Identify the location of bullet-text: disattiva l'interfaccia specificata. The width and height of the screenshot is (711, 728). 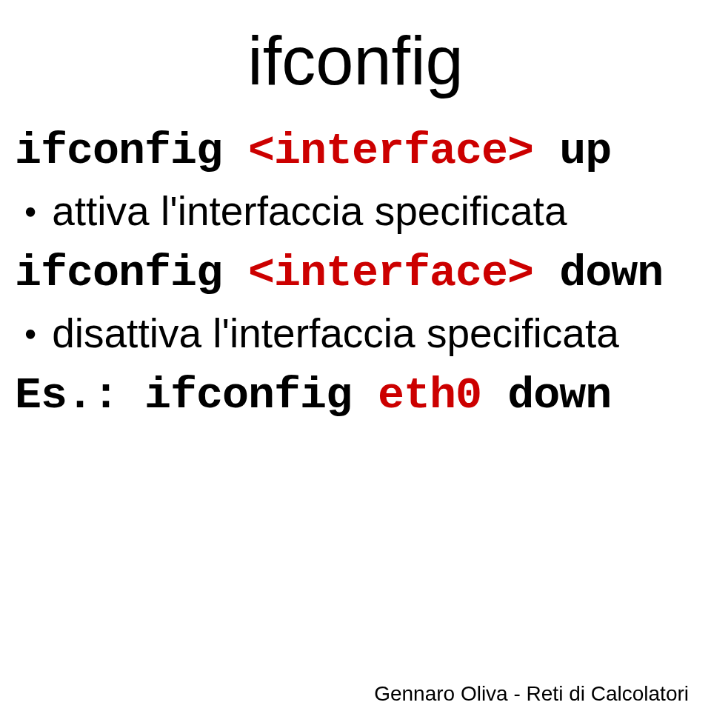
(336, 333).